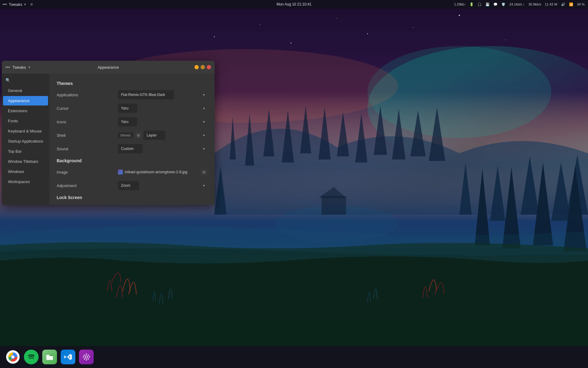 The width and height of the screenshot is (588, 368). I want to click on background-divider: Background, so click(132, 161).